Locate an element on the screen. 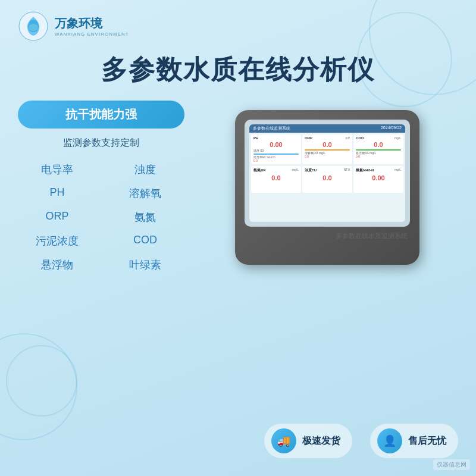  cell-nh3n: 氨氮NH3-N mg/L 0.00 is located at coordinates (378, 180).